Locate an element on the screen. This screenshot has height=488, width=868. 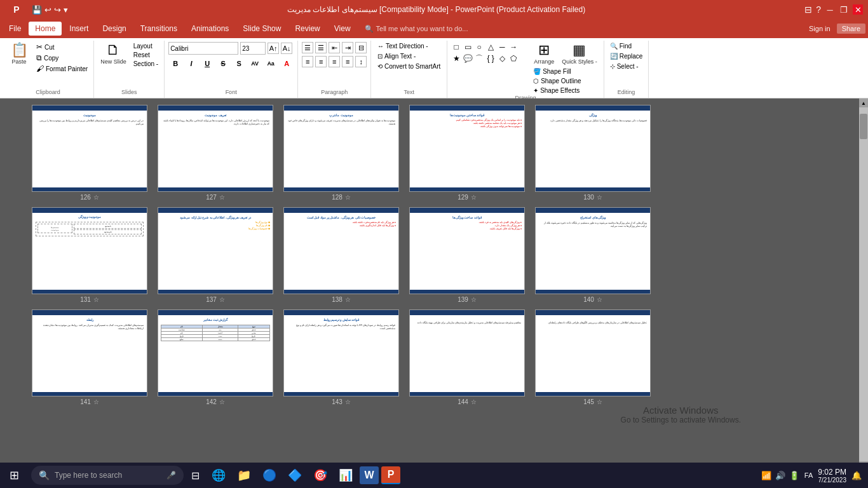
text-direction-button: ↔ Text Direction - is located at coordinates (409, 46).